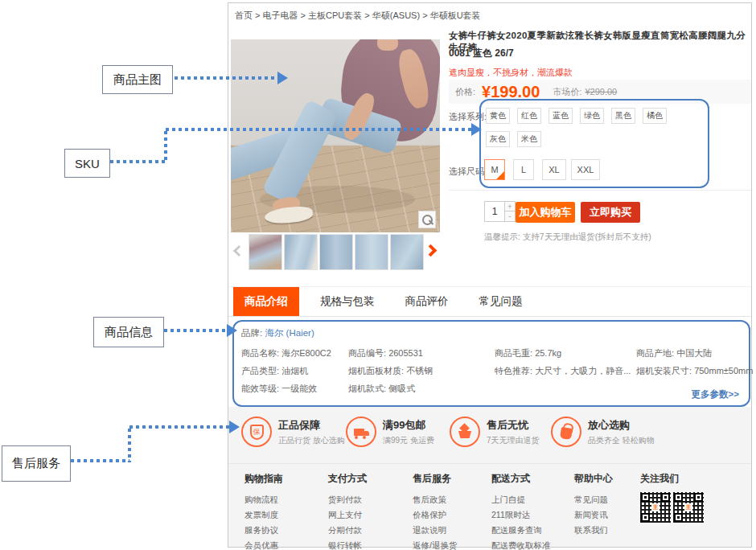  Describe the element at coordinates (286, 371) in the screenshot. I see `info-column-1: 商品名称: 海尔E800C2 产品类型: 油烟机 能效等级: 一级能效` at that location.